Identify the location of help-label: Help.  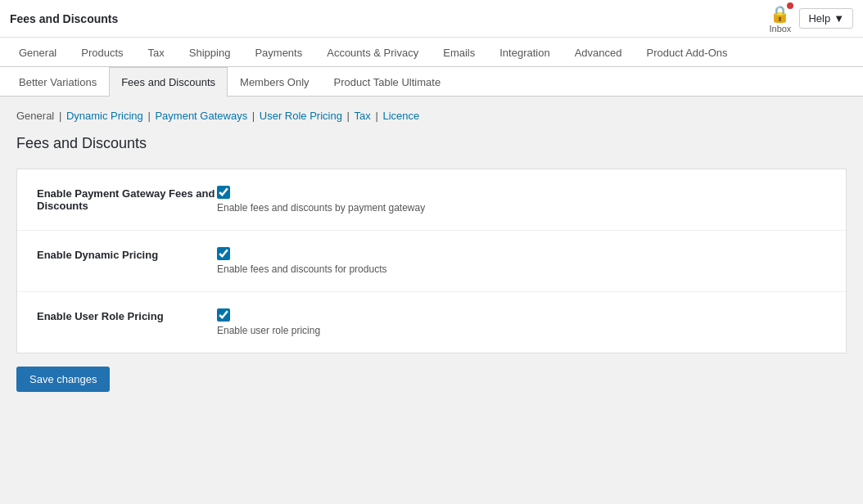
(819, 18).